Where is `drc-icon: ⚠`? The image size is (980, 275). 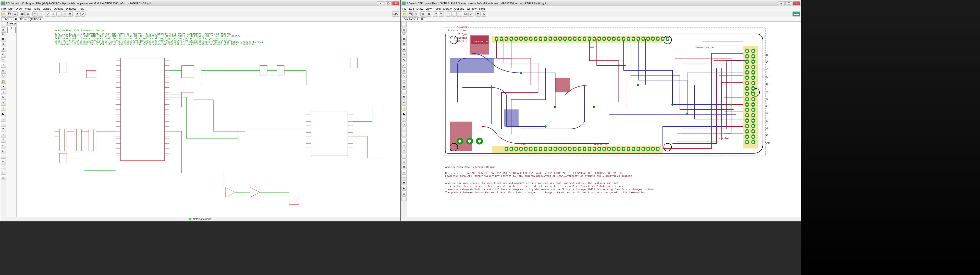 drc-icon: ⚠ is located at coordinates (484, 14).